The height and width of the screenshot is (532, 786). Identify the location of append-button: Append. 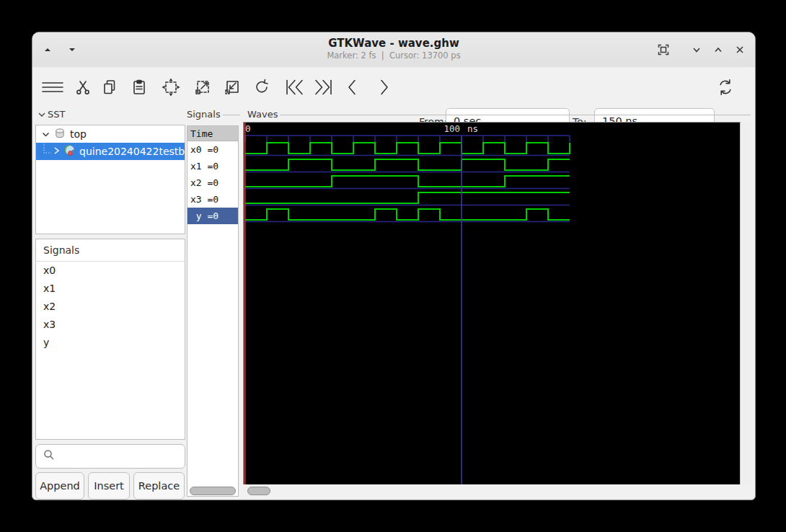
(60, 486).